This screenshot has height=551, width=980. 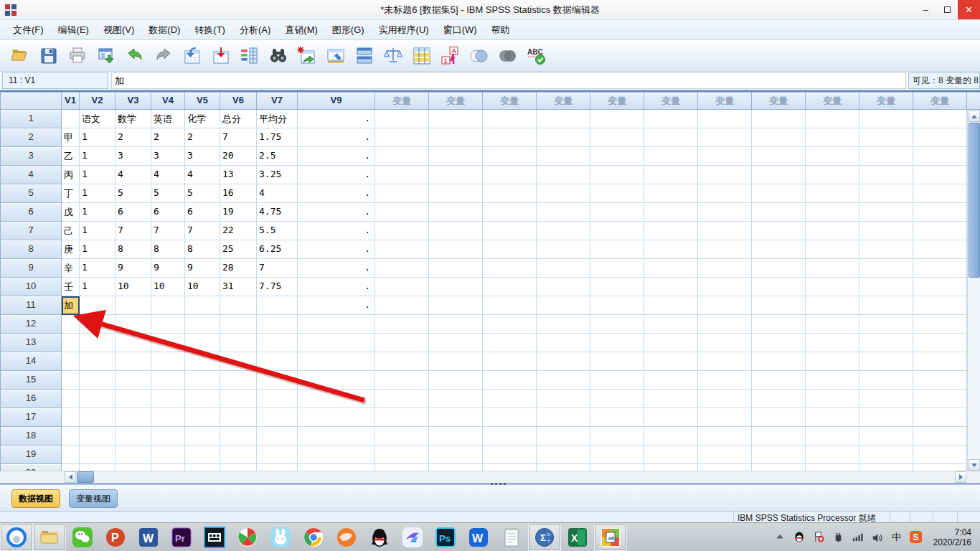 What do you see at coordinates (133, 100) in the screenshot?
I see `column-header-V3: V3` at bounding box center [133, 100].